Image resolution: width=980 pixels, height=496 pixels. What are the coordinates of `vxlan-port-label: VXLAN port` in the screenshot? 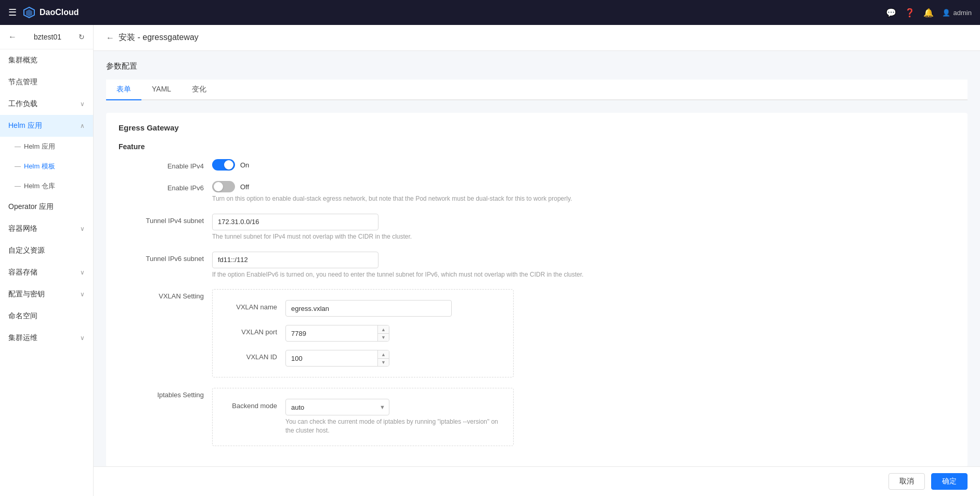 It's located at (254, 331).